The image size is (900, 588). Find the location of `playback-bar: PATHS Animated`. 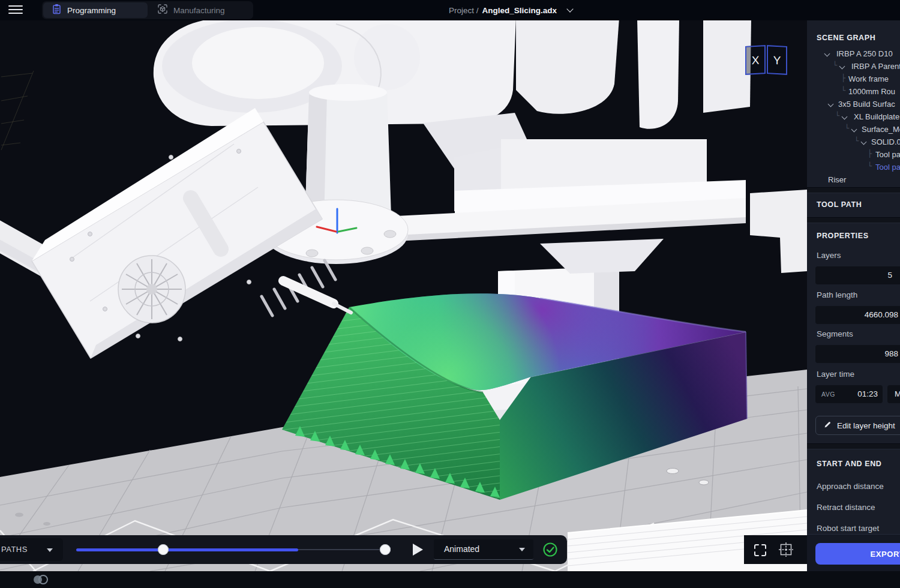

playback-bar: PATHS Animated is located at coordinates (283, 550).